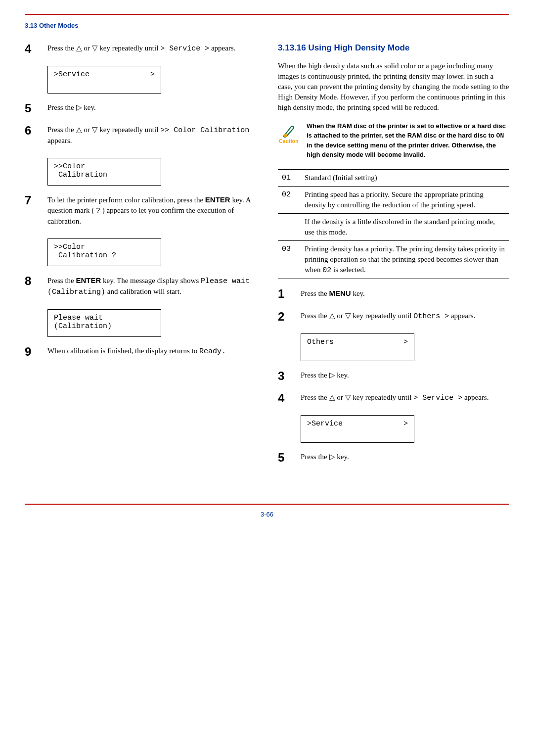 The width and height of the screenshot is (534, 756). What do you see at coordinates (394, 48) in the screenshot?
I see `subsection-heading: 3.13.16 Using High Density Mode` at bounding box center [394, 48].